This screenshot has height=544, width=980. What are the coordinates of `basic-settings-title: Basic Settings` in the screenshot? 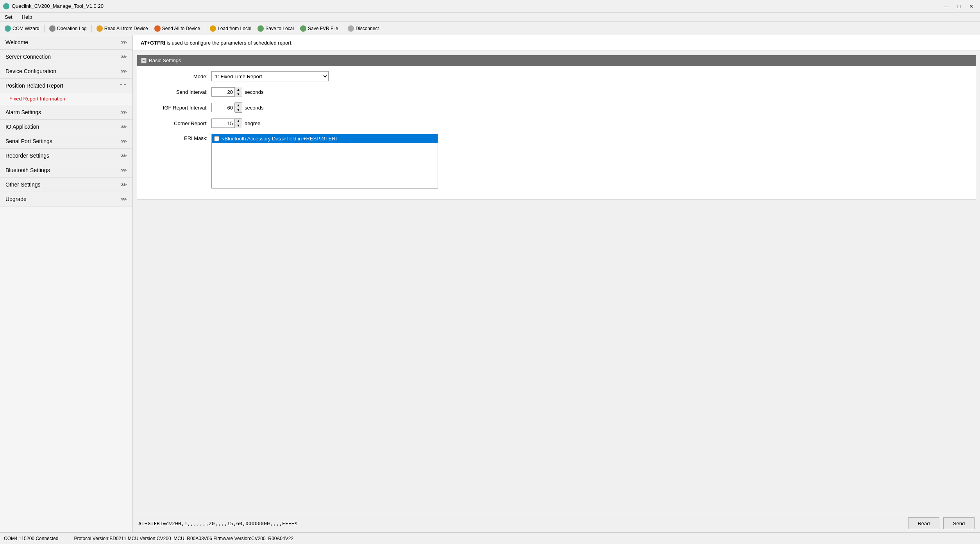 It's located at (165, 60).